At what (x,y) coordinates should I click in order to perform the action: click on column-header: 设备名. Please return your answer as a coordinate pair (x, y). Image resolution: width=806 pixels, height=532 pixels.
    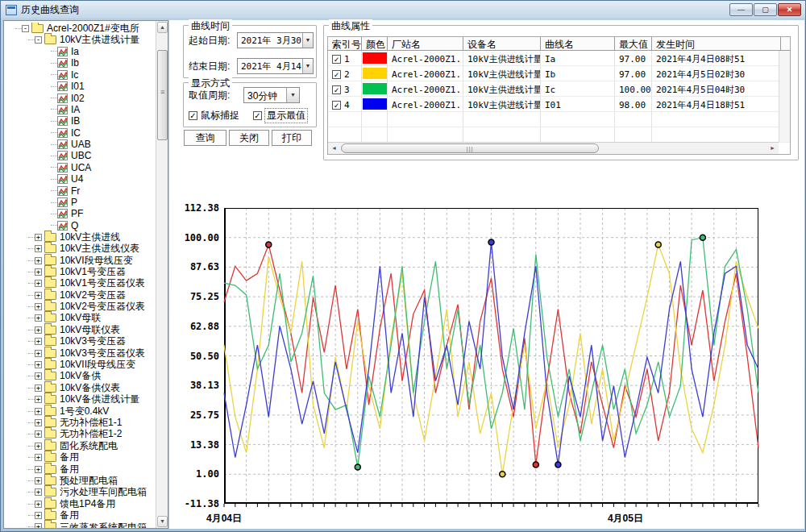
    Looking at the image, I should click on (502, 44).